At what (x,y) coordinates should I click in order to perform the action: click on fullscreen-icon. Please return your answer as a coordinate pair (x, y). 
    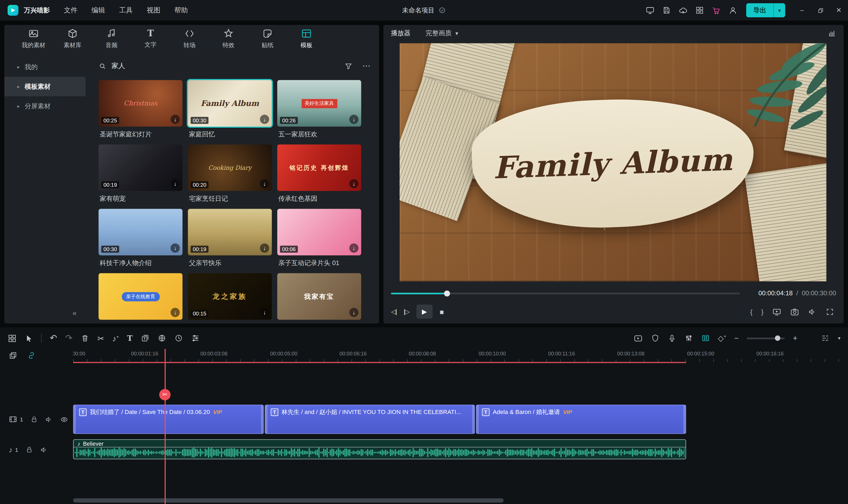
    Looking at the image, I should click on (830, 312).